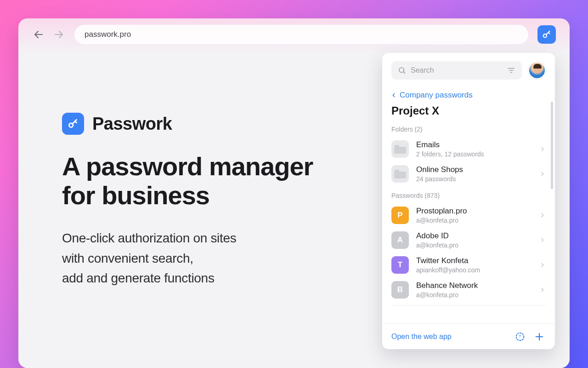  I want to click on item-meta: Prostoplan.pro a@konfeta.pro, so click(474, 215).